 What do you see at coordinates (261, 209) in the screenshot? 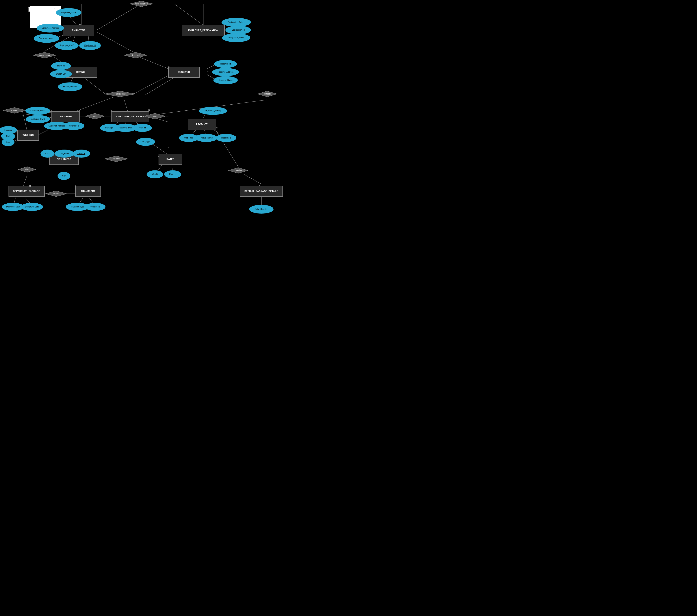
I see `total-quantity-text: Total_Quantity` at bounding box center [261, 209].